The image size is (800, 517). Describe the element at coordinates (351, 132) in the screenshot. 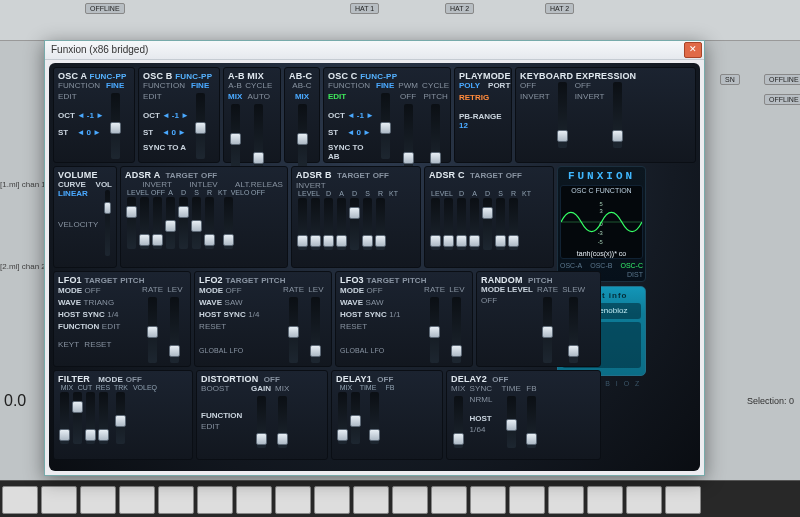

I see `osc-c-st-down: ◄` at that location.